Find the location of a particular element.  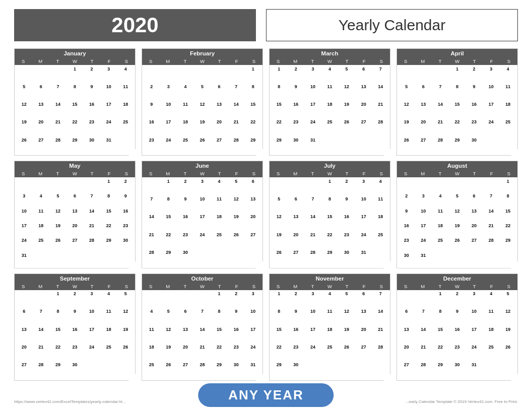

month-header-october: October is located at coordinates (203, 278).